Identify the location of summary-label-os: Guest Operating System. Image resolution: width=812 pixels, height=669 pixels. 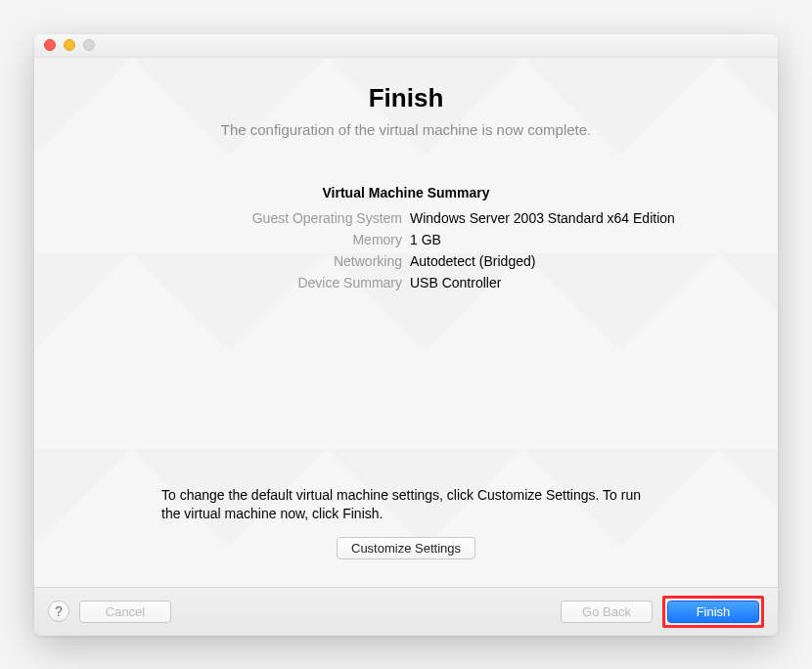
(262, 218).